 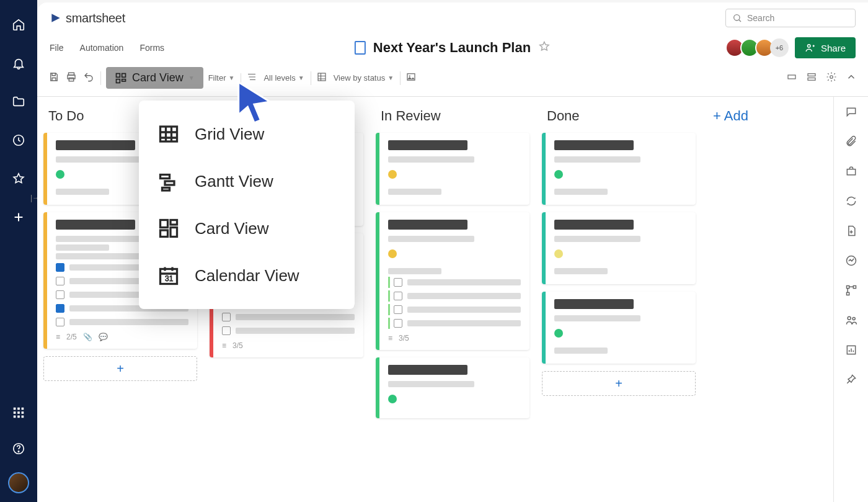 I want to click on folder-icon, so click(x=19, y=102).